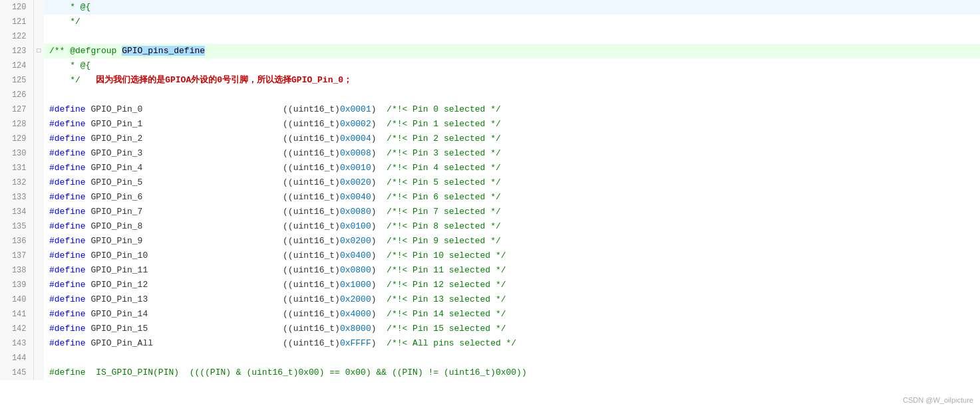 The image size is (980, 408). Describe the element at coordinates (512, 270) in the screenshot. I see `code-line-content: #define GPIO_Pin_11 ((uint16_t)0x0800) /…` at that location.